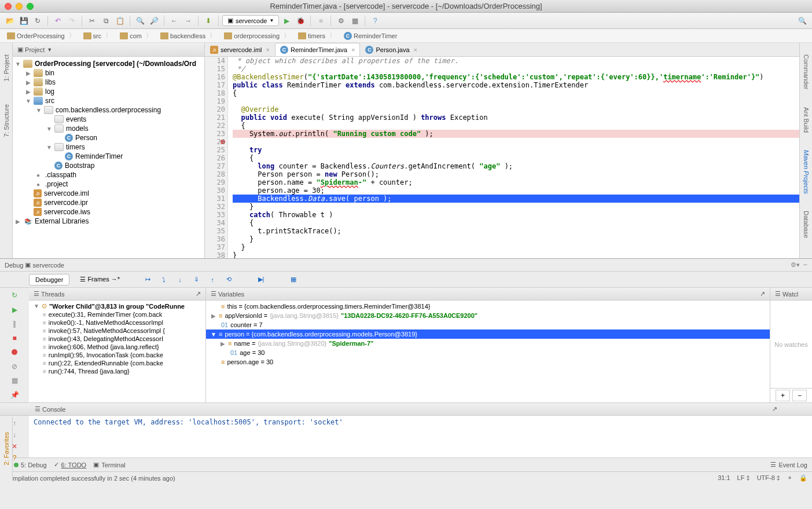 The width and height of the screenshot is (812, 509). I want to click on crumb-class: CReminderTimer, so click(373, 36).